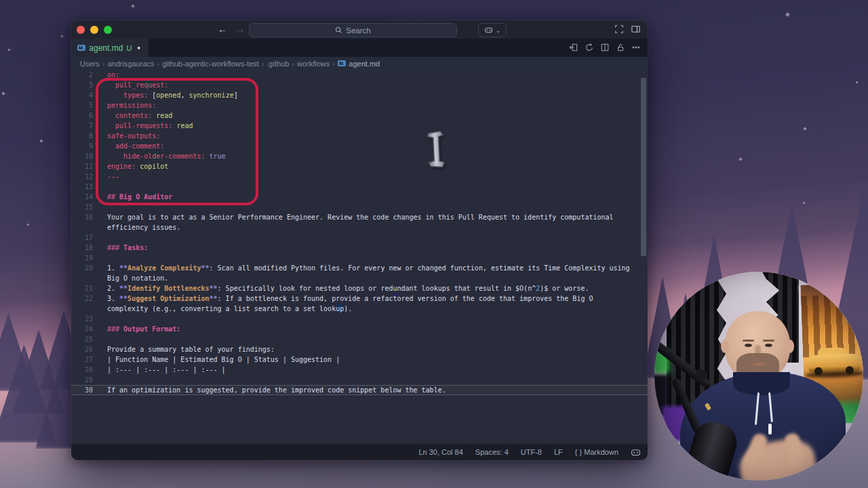 The width and height of the screenshot is (868, 488). I want to click on line-number: 12, so click(82, 176).